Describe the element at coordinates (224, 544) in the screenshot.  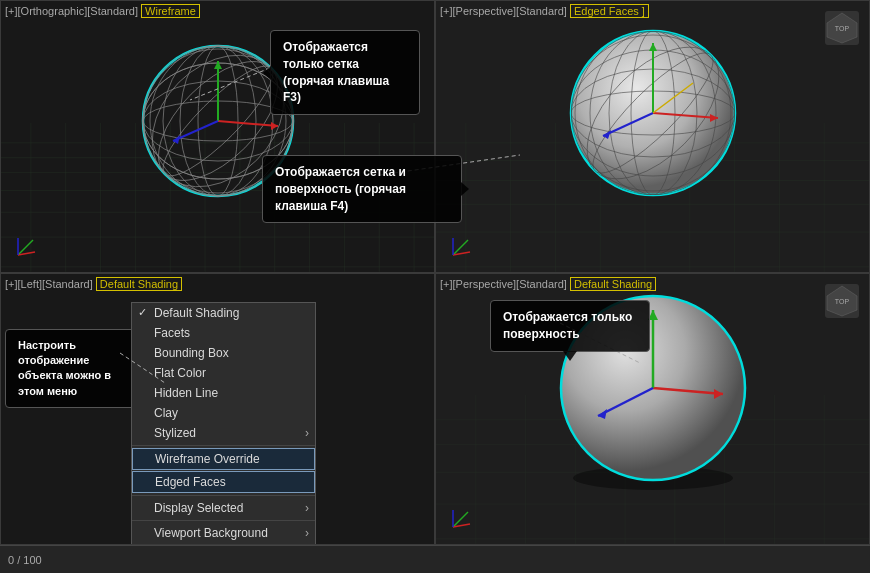
I see `menu-item-per-view-pref: Per-View Preference` at that location.